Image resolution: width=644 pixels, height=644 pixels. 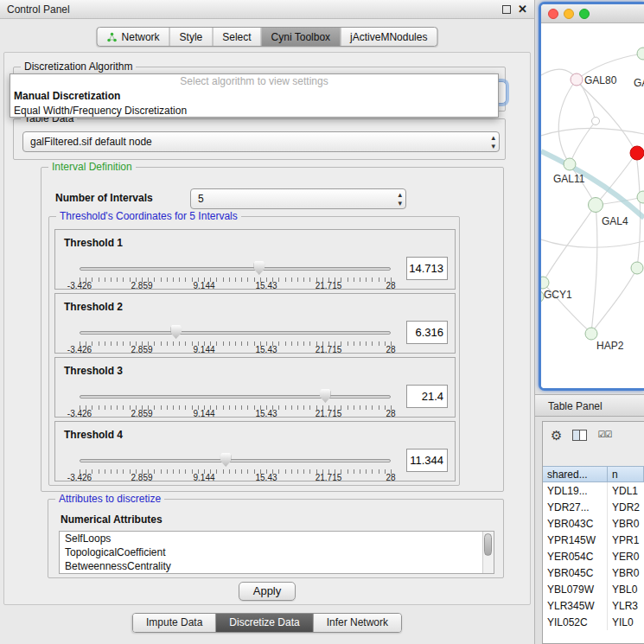 What do you see at coordinates (235, 332) in the screenshot?
I see `threshold-2-slider` at bounding box center [235, 332].